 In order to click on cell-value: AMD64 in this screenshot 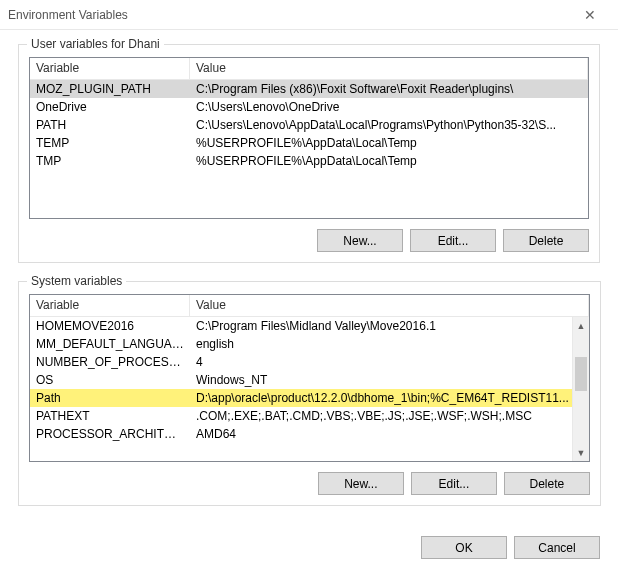, I will do `click(390, 434)`.